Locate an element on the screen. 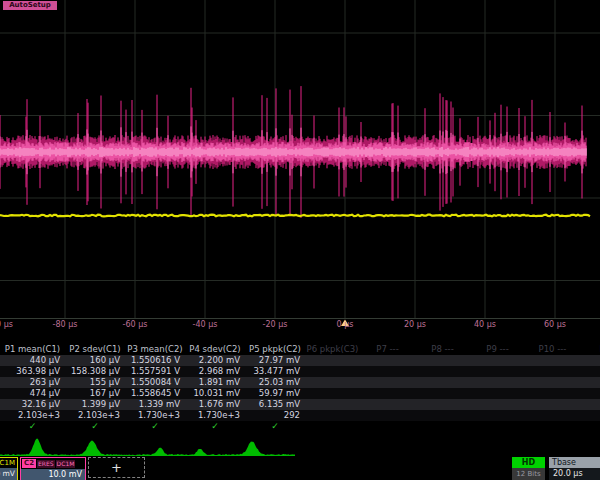 Image resolution: width=600 pixels, height=480 pixels. tick-label: 0 µs is located at coordinates (346, 324).